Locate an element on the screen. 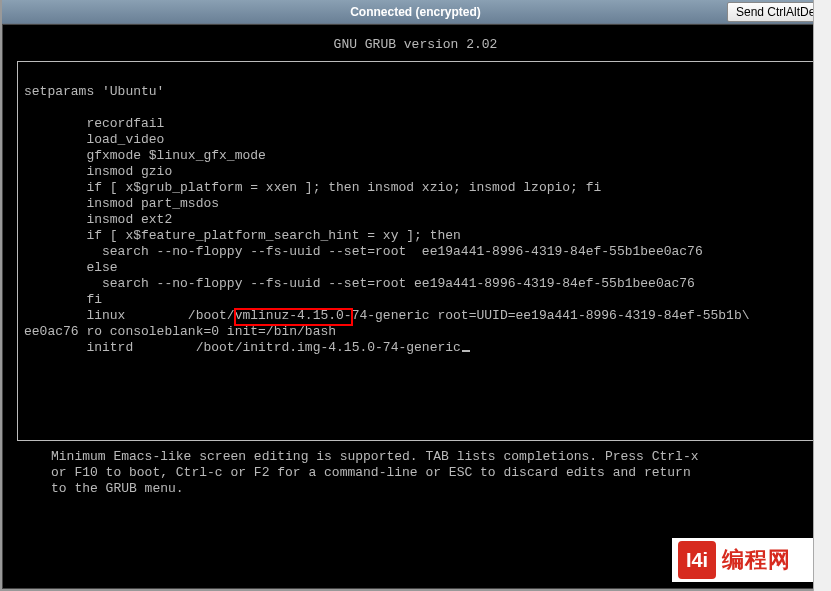  grub-line: recordfail is located at coordinates (94, 124).